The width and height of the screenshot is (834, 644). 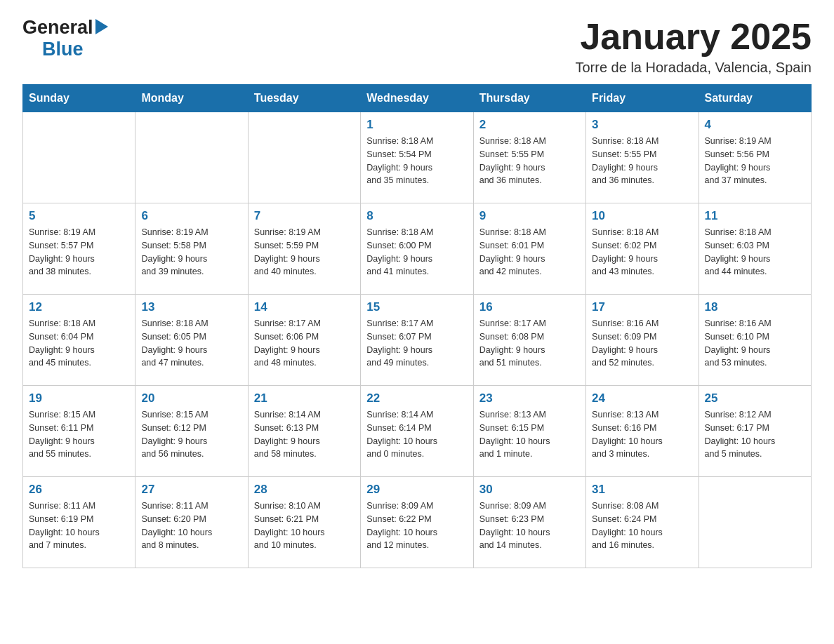 I want to click on calendar-day-22: 22Sunrise: 8:14 AM Sunset: 6:14 PM Dayli…, so click(x=417, y=431).